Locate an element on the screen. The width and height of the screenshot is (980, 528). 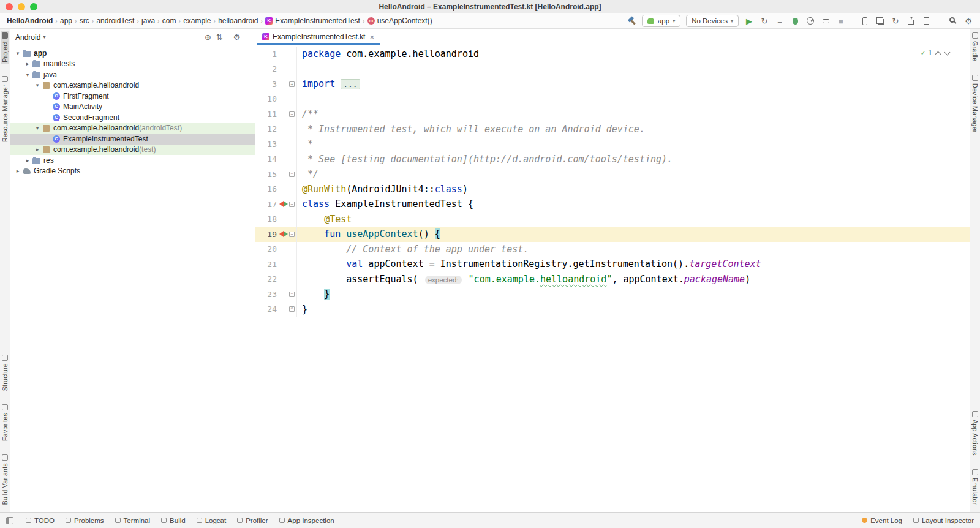
expand-collapse-icon: ⇅ is located at coordinates (219, 37).